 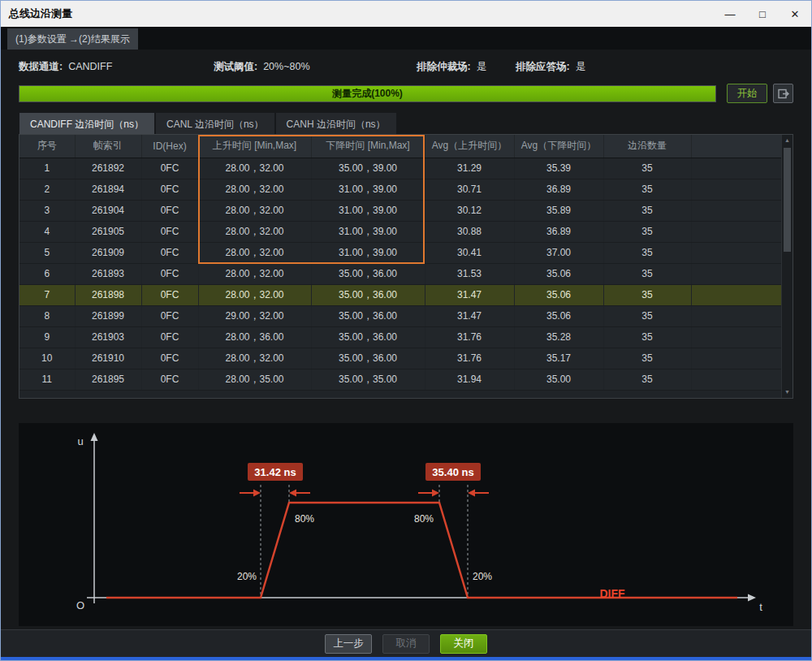 I want to click on progress-bar: 测量完成(100%), so click(x=367, y=94).